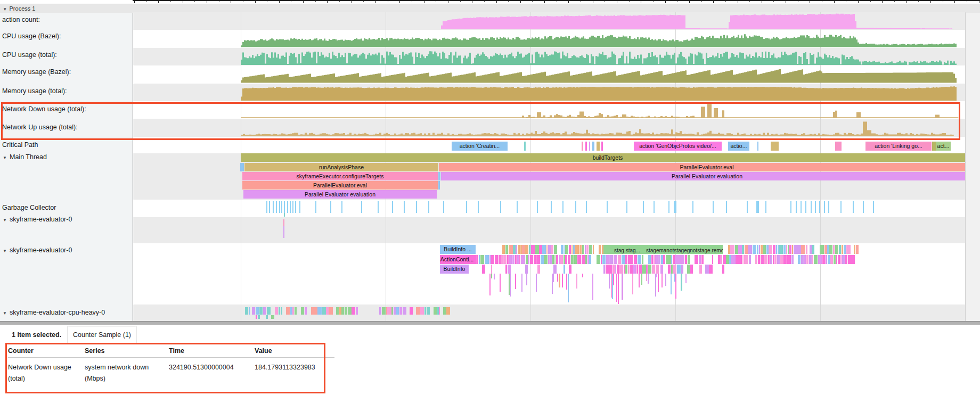  Describe the element at coordinates (340, 176) in the screenshot. I see `slice-bar: skyframeExecutor.configureTargets` at that location.